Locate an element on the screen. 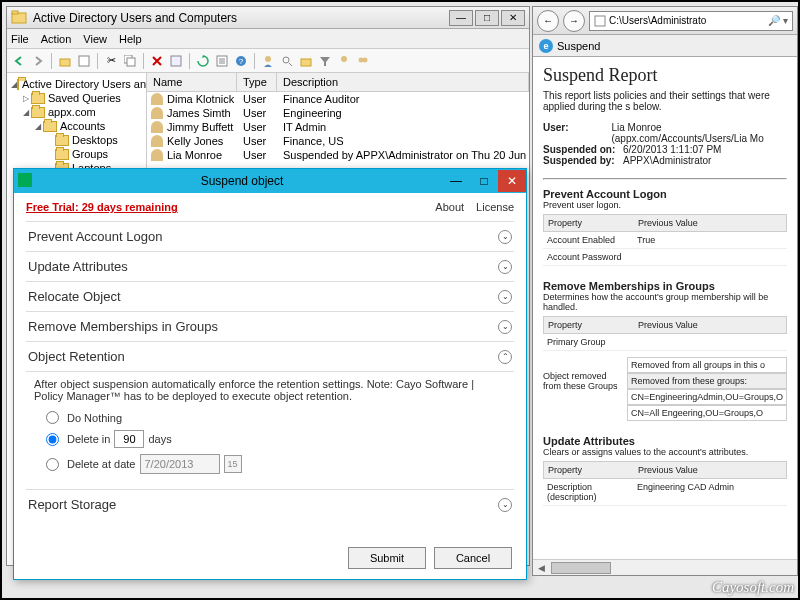  user2-icon is located at coordinates (344, 61).